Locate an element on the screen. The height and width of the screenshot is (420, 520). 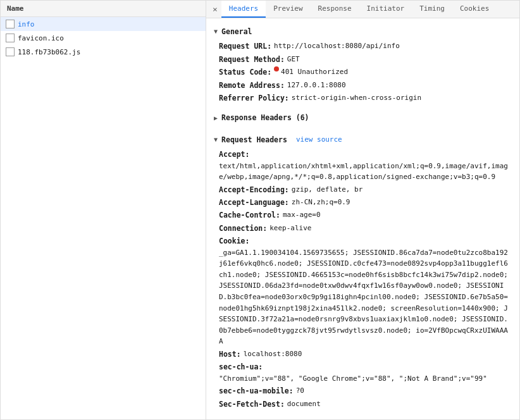
tab-preview: Preview is located at coordinates (288, 9).